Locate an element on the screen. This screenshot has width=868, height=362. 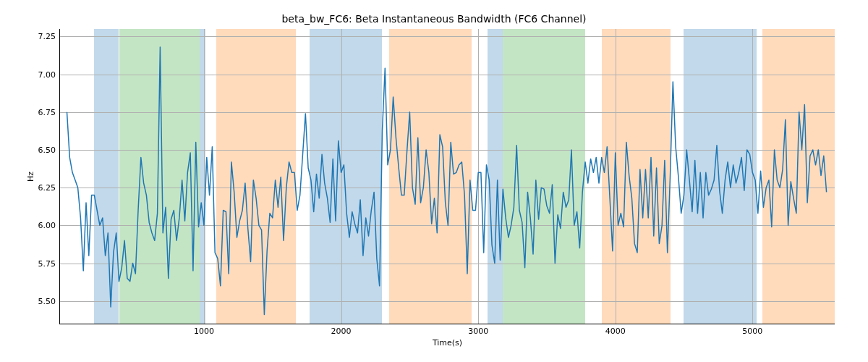
x-tick-label: 2000 is located at coordinates (341, 332).